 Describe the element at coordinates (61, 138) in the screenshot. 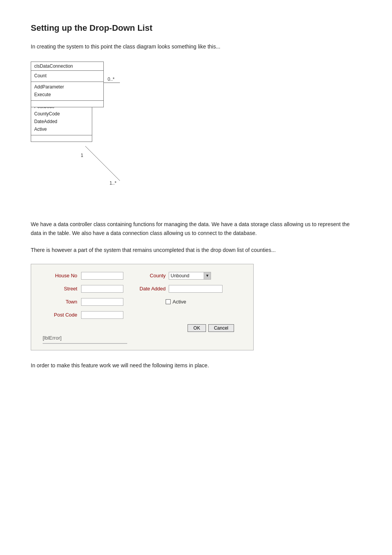

I see `cls-address-page-empty` at that location.